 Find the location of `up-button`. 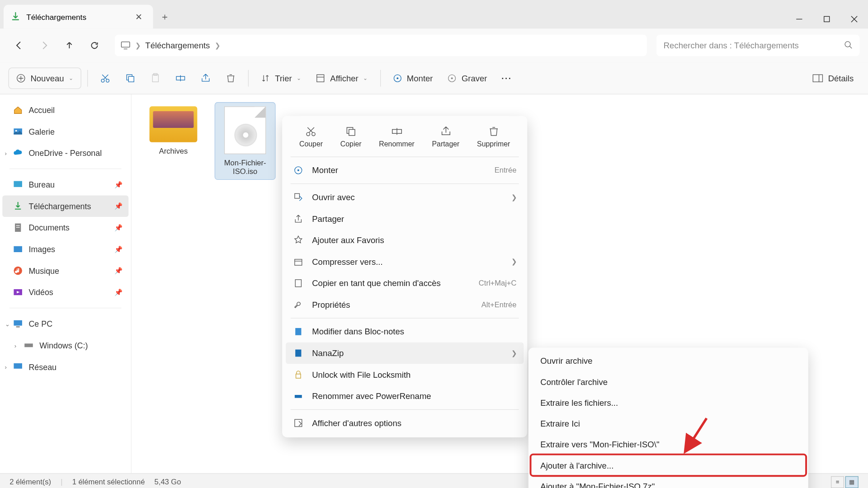

up-button is located at coordinates (70, 46).